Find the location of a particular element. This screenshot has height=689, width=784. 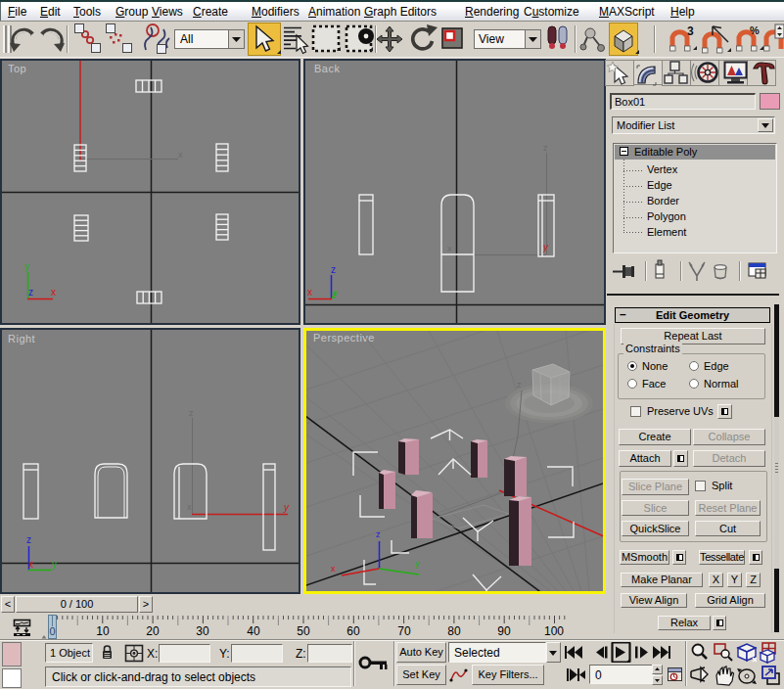

svg-text: 70 is located at coordinates (404, 631).